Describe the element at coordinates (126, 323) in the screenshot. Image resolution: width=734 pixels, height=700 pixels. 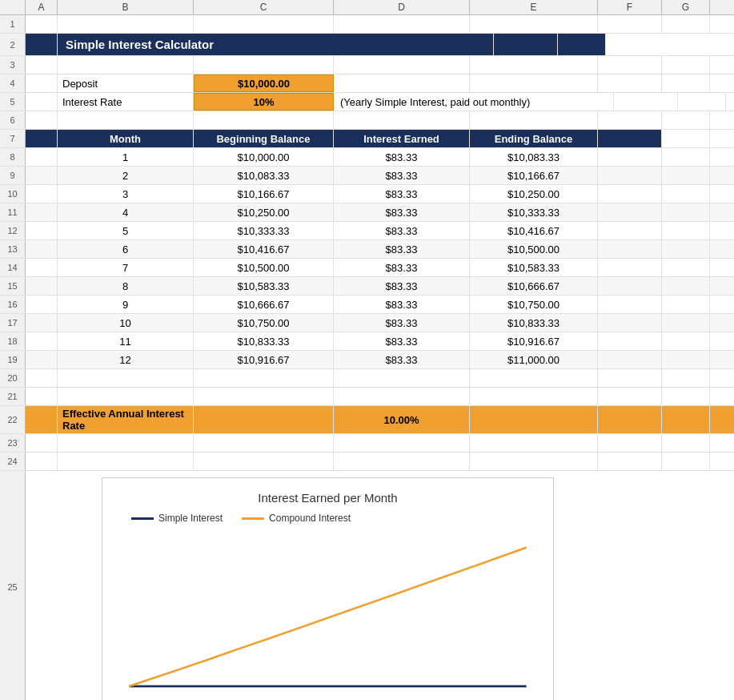
I see `cell-month-10: 10` at that location.